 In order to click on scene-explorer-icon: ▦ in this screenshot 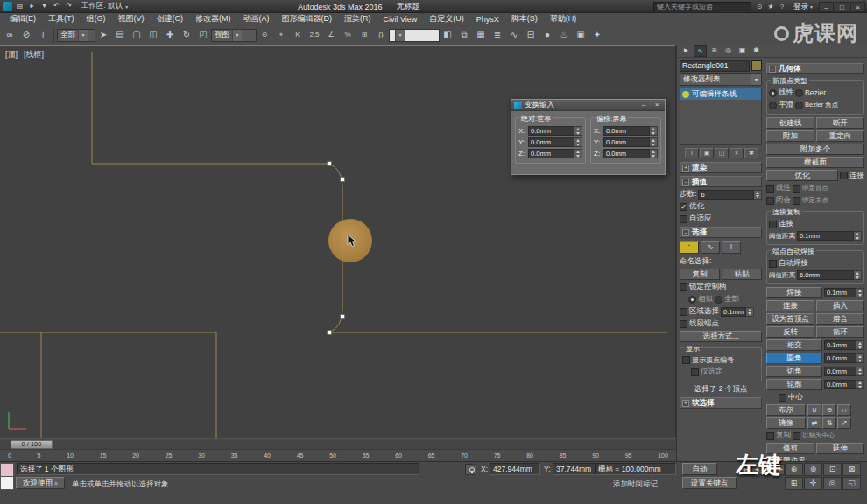, I will do `click(481, 35)`.